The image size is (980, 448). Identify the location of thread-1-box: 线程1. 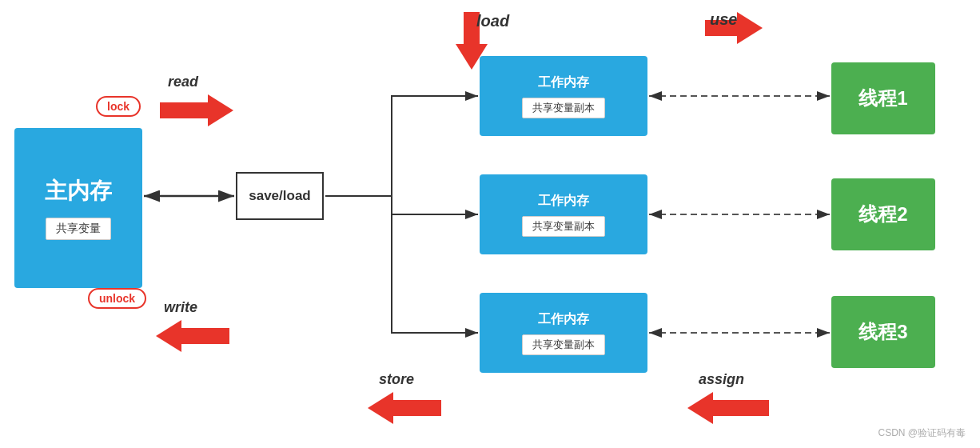
(883, 98).